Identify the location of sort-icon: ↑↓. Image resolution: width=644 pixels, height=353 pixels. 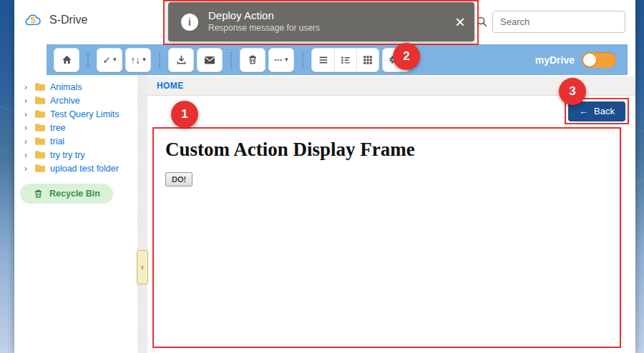
(135, 60).